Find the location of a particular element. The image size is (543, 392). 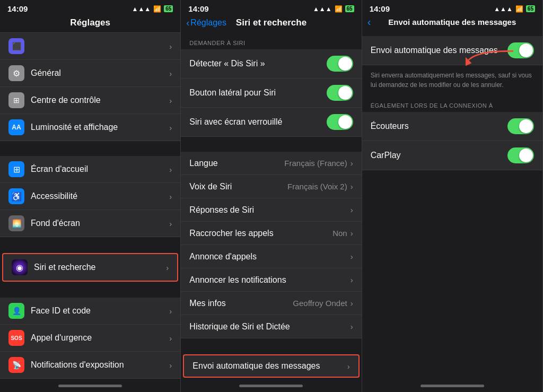

item-label-general: Général is located at coordinates (100, 73).